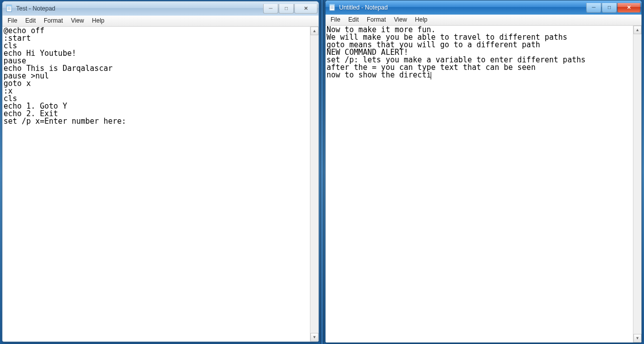  Describe the element at coordinates (140, 9) in the screenshot. I see `window-title-left: Test - Notepad` at that location.